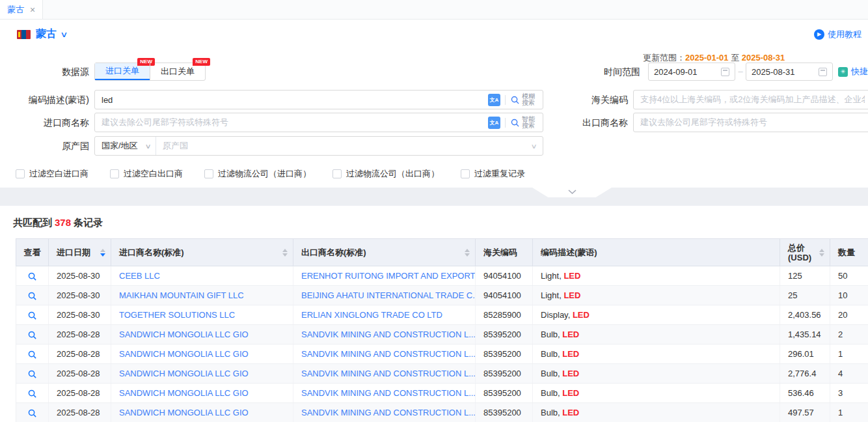 Image resolution: width=868 pixels, height=422 pixels. I want to click on quantity-cell: 50, so click(849, 276).